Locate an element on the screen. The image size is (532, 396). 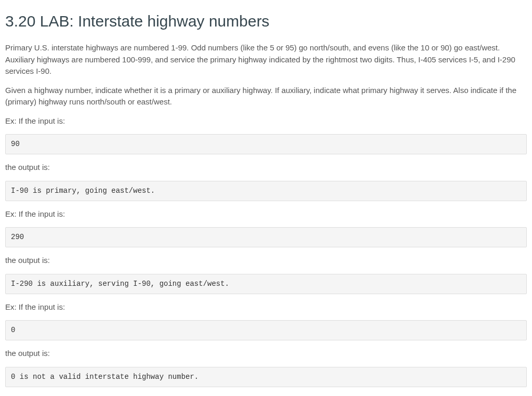
example-3-input: 0 is located at coordinates (266, 331).